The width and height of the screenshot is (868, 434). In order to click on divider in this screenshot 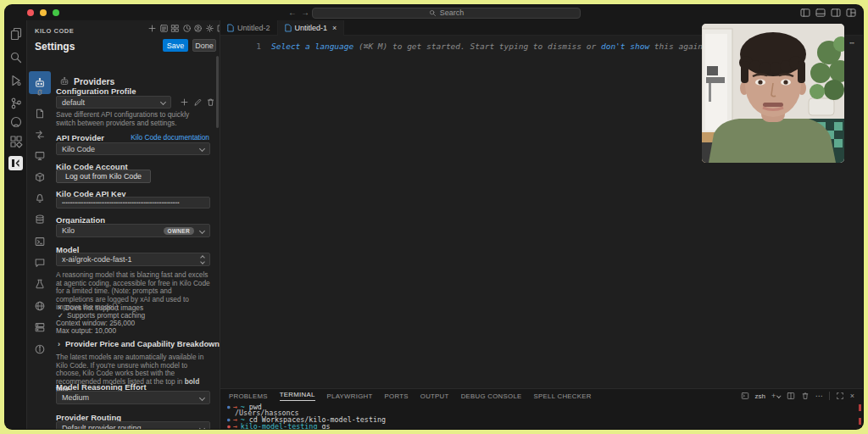, I will do `click(829, 396)`.